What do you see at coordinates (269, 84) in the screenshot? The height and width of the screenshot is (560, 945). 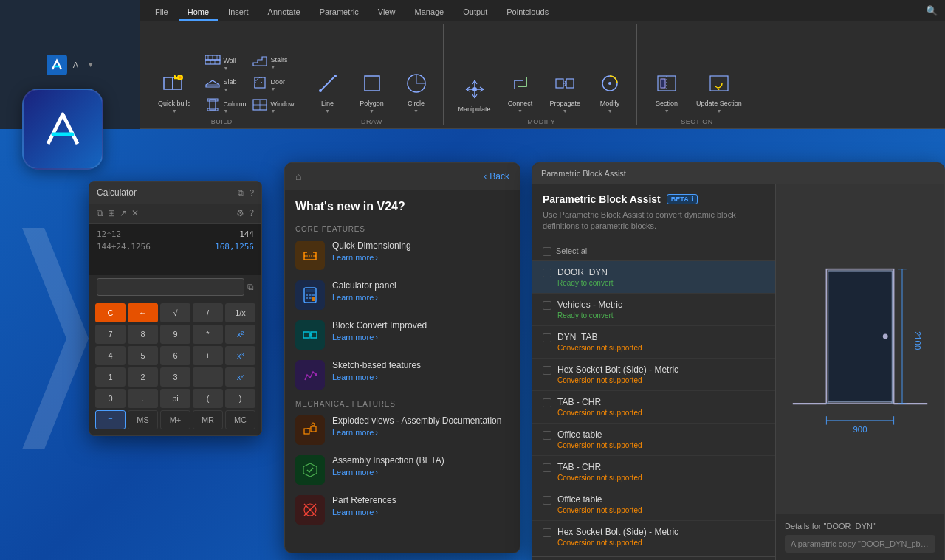 I see `door-button: Door ▼` at bounding box center [269, 84].